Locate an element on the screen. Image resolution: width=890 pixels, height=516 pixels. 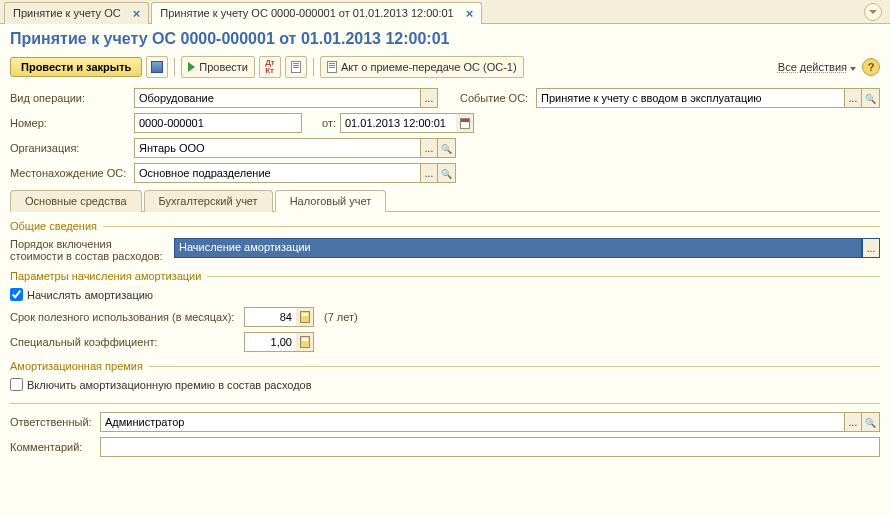
all-actions-menu: Все действия is located at coordinates (817, 67).